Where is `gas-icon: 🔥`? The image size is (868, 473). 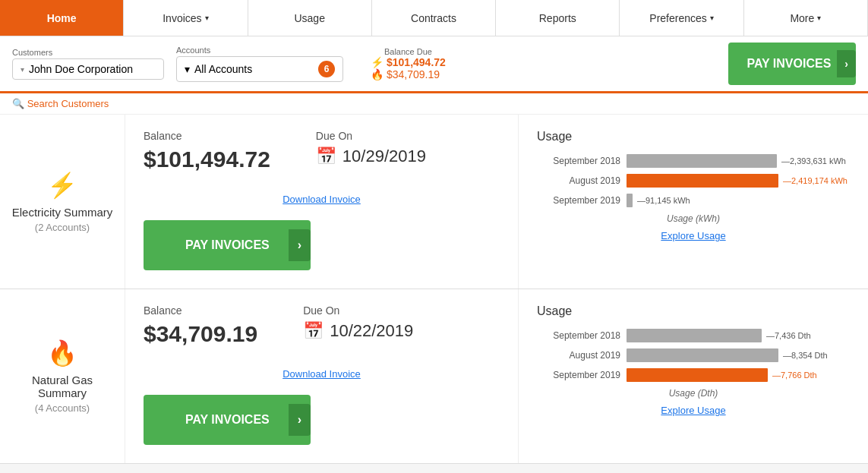 gas-icon: 🔥 is located at coordinates (62, 353).